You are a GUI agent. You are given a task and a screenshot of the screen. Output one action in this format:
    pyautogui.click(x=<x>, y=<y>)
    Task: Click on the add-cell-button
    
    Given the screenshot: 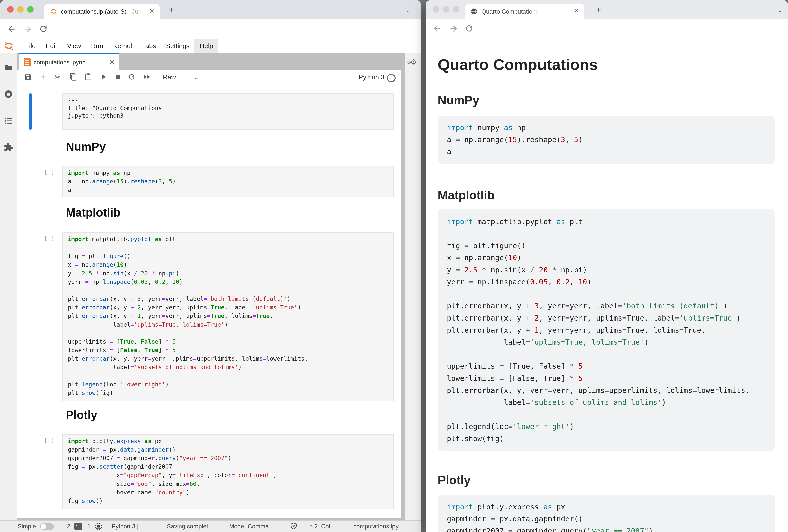 What is the action you would take?
    pyautogui.click(x=43, y=77)
    